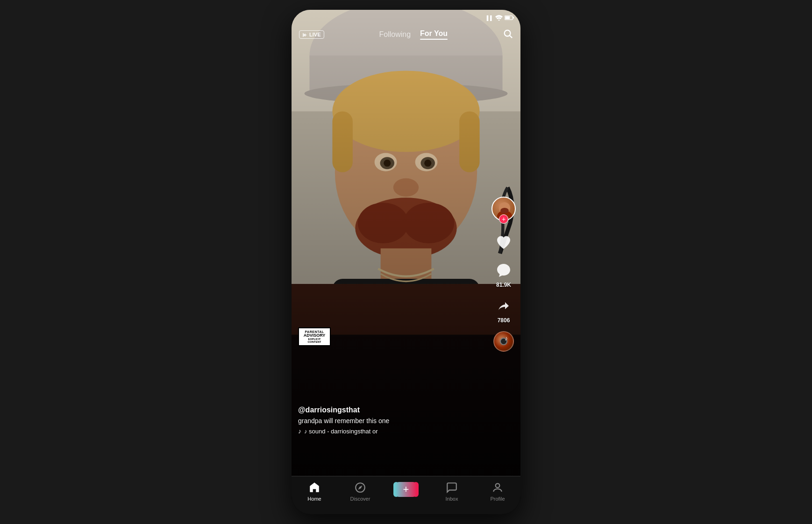 The image size is (812, 524). What do you see at coordinates (504, 209) in the screenshot?
I see `creator-avatar: +` at bounding box center [504, 209].